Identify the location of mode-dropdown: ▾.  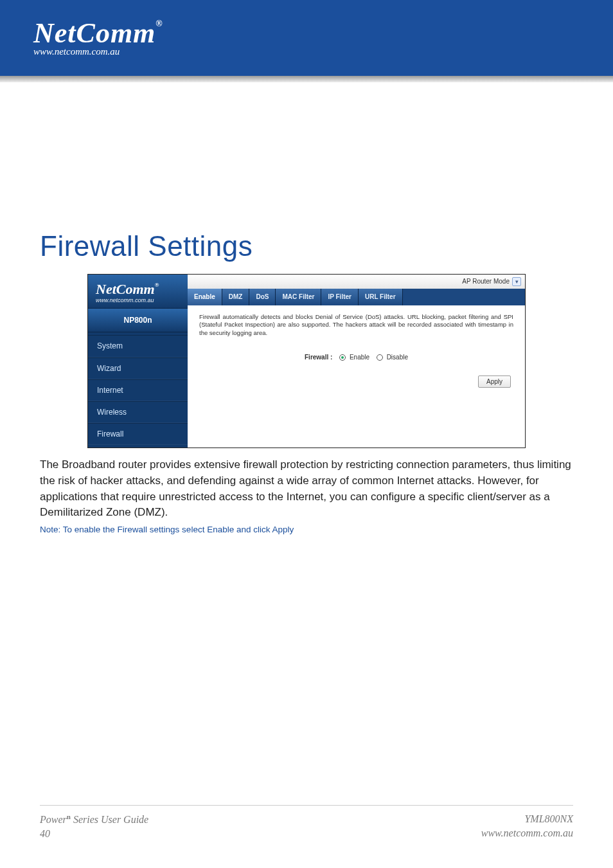
(517, 282).